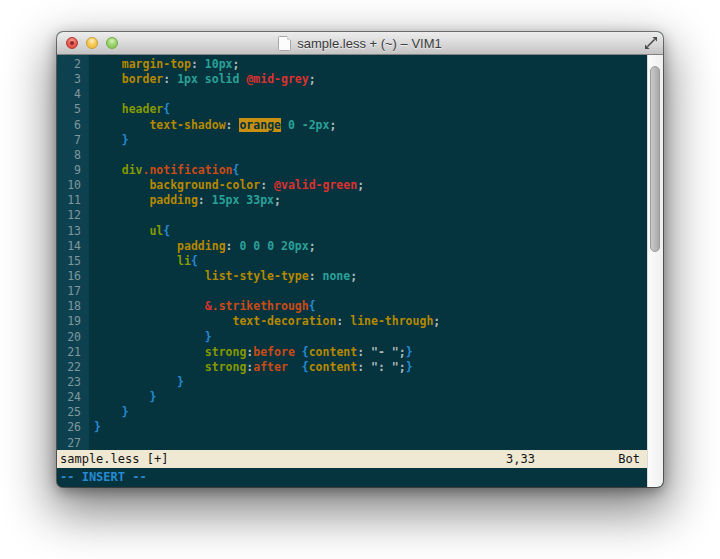  What do you see at coordinates (370, 186) in the screenshot?
I see `code-line: background-color: @valid-green;` at bounding box center [370, 186].